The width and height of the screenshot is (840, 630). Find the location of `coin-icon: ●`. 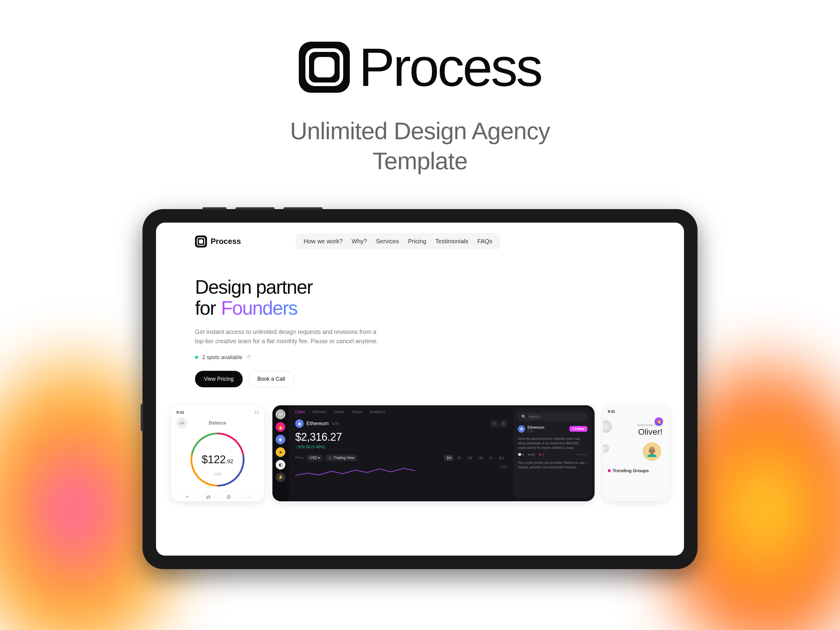

coin-icon: ● is located at coordinates (280, 452).